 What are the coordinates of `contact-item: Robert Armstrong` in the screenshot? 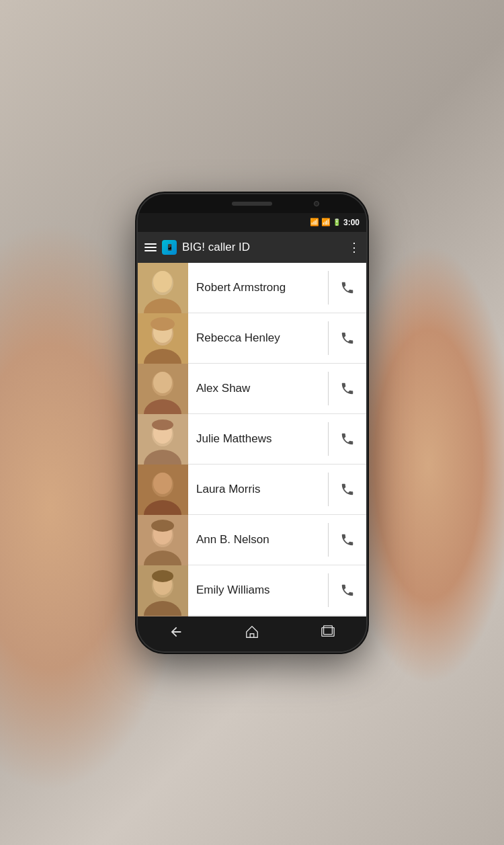 It's located at (252, 288).